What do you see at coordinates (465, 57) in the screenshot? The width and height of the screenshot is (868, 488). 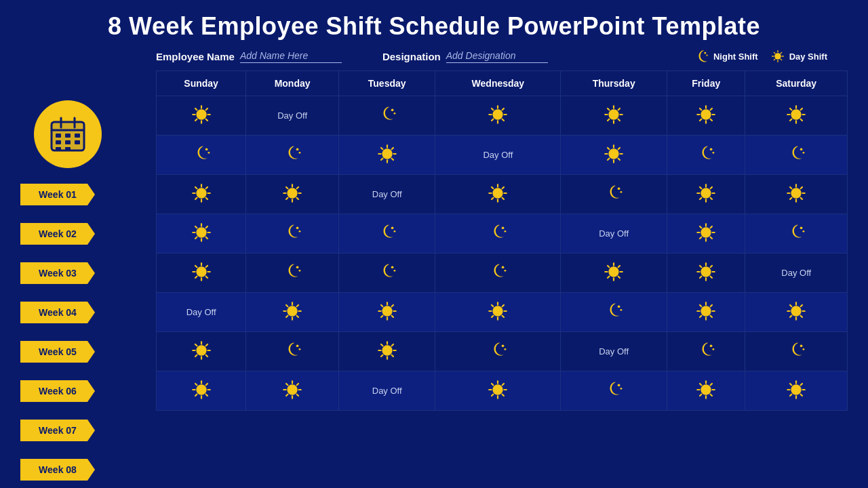 I see `designation-field: Designation Add Designation` at bounding box center [465, 57].